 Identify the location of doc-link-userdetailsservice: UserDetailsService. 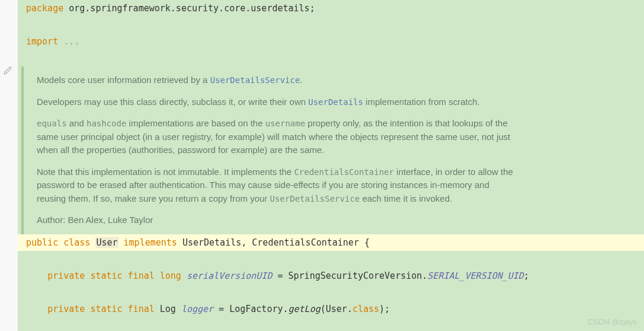
(255, 80).